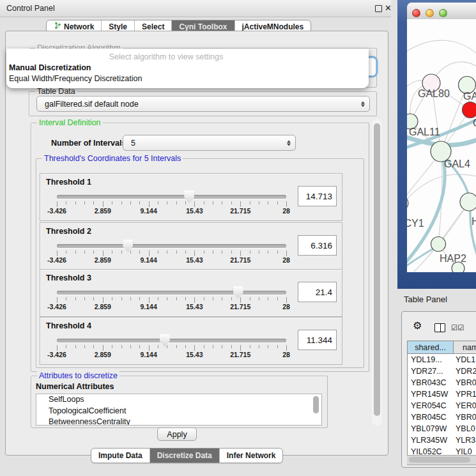 The height and width of the screenshot is (476, 476). Describe the element at coordinates (179, 421) in the screenshot. I see `attribute-list-item: BetweennessCentrality` at that location.